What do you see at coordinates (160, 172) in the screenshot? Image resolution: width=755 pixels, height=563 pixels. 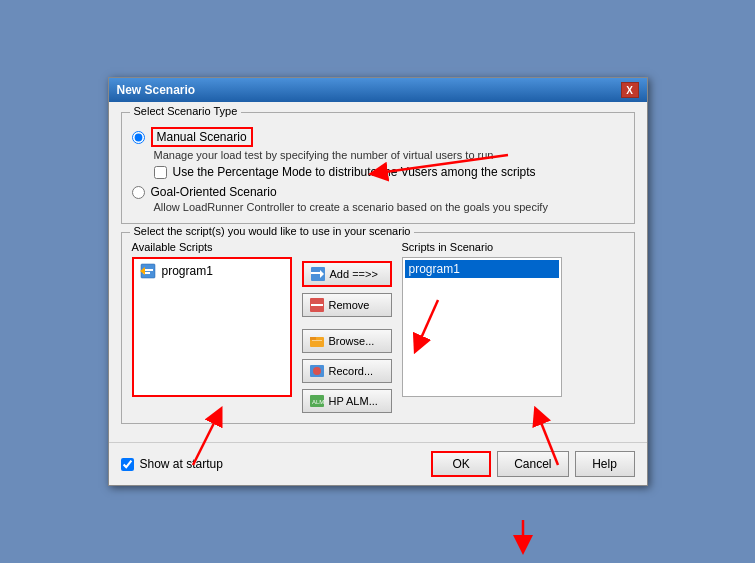 I see `percentage-checkbox` at bounding box center [160, 172].